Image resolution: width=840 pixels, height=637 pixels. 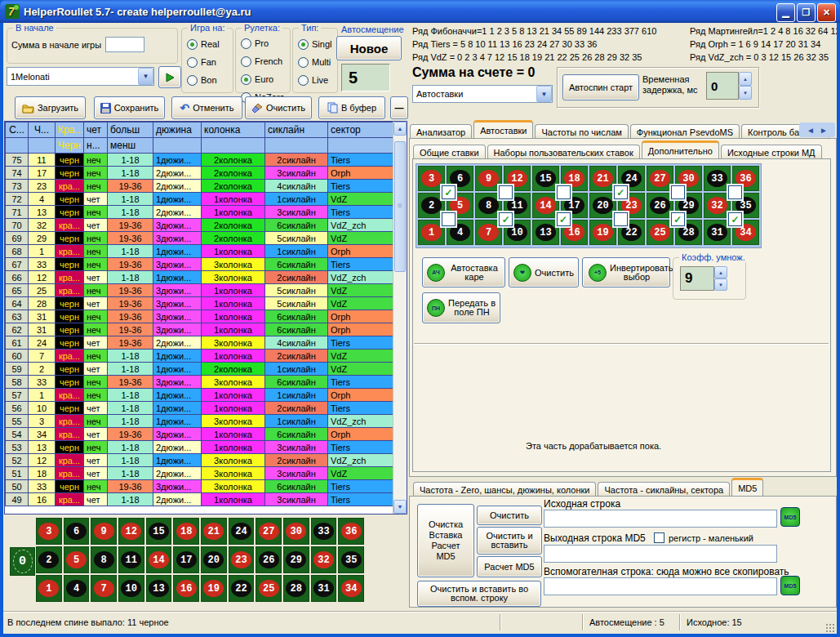 What do you see at coordinates (461, 308) in the screenshot?
I see `transfer-pn-button: ПН Передать в поле ПН` at bounding box center [461, 308].